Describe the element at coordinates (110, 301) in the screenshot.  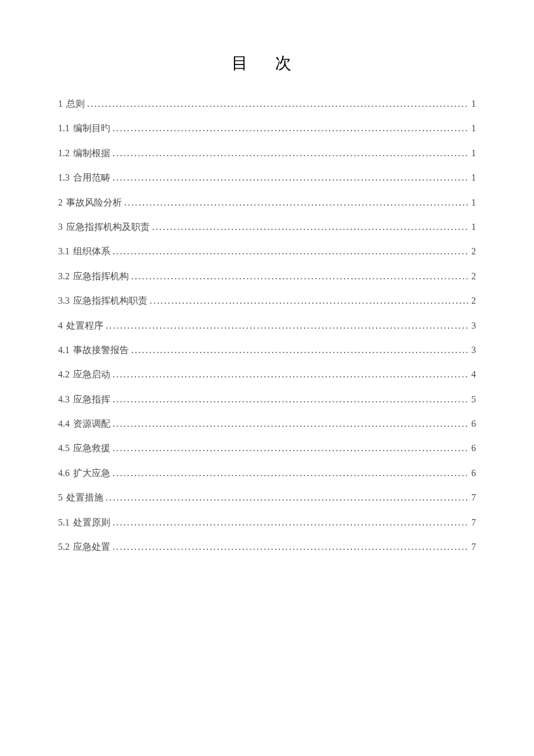
I see `toc-entry-label: 应急指挥机构职责` at that location.